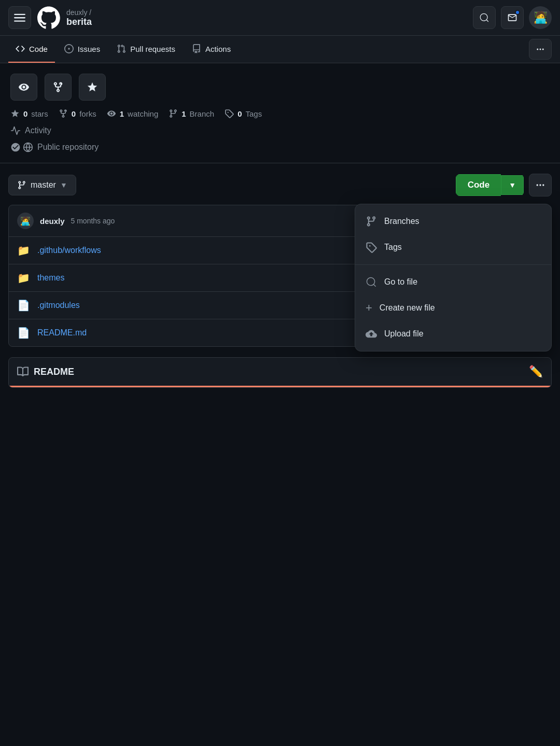 Image resolution: width=560 pixels, height=746 pixels. What do you see at coordinates (517, 12) in the screenshot?
I see `notification-dot` at bounding box center [517, 12].